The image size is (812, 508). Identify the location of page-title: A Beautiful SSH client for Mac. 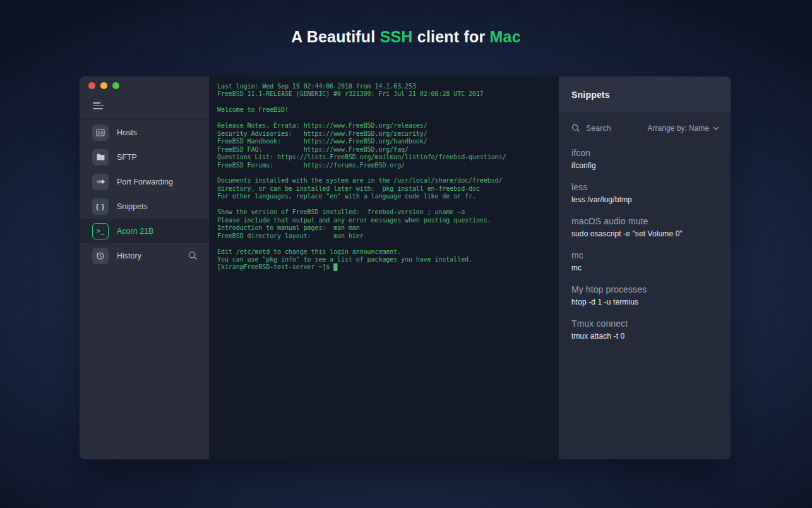
(406, 37).